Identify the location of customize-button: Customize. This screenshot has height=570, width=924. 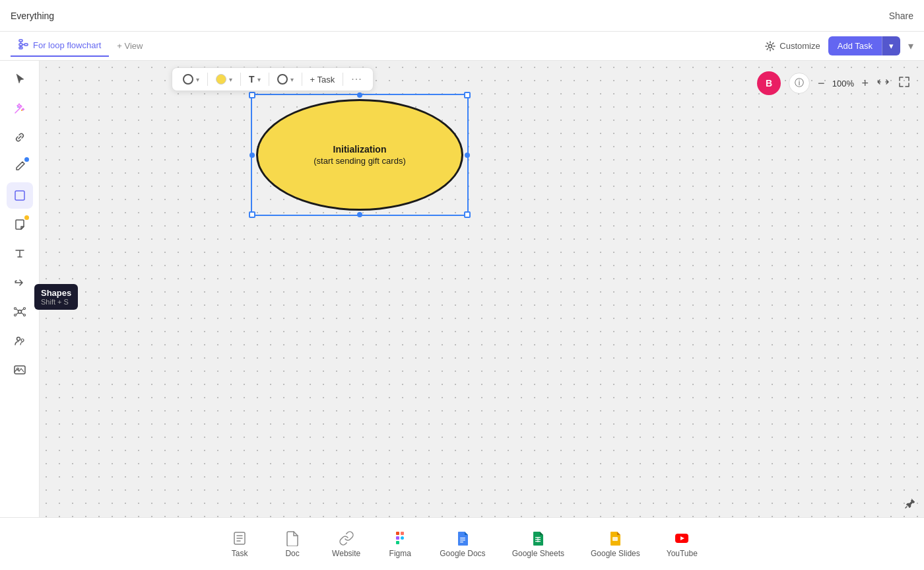
(792, 46).